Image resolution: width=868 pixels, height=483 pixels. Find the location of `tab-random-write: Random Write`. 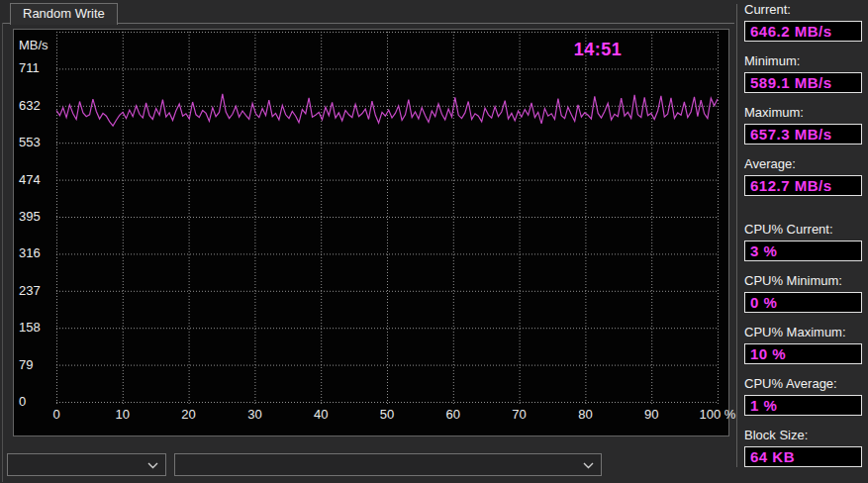

tab-random-write: Random Write is located at coordinates (63, 14).